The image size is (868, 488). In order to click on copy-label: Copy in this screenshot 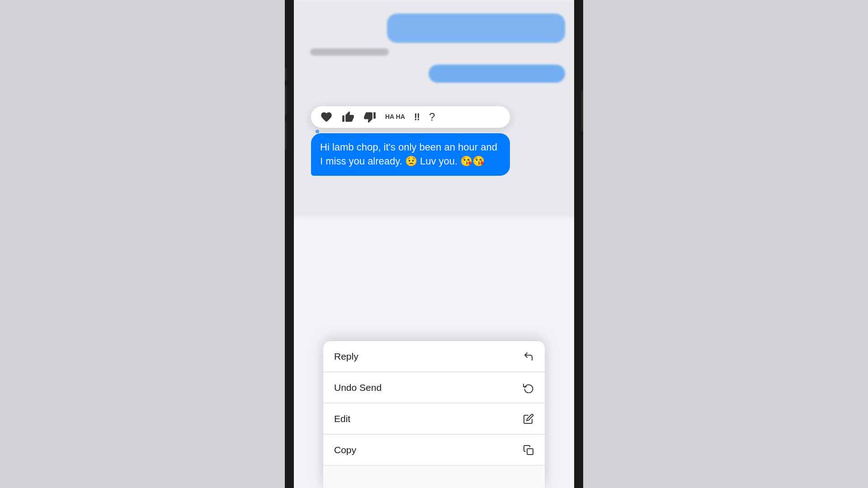, I will do `click(345, 450)`.